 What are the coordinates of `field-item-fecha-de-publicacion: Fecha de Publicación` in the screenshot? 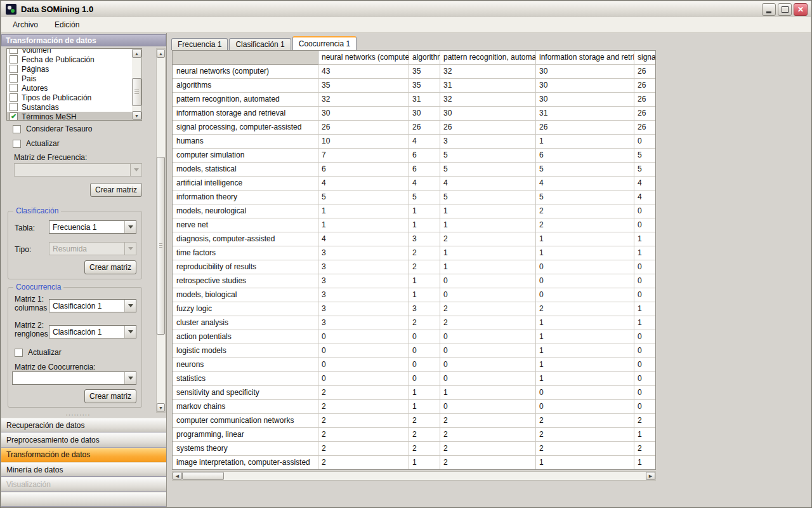 It's located at (70, 60).